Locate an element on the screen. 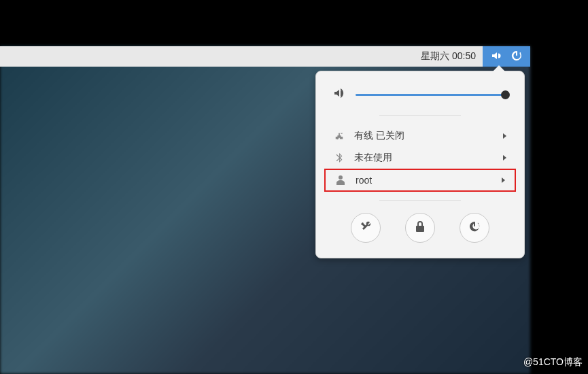 The width and height of the screenshot is (588, 374). user-menu-item: root is located at coordinates (420, 180).